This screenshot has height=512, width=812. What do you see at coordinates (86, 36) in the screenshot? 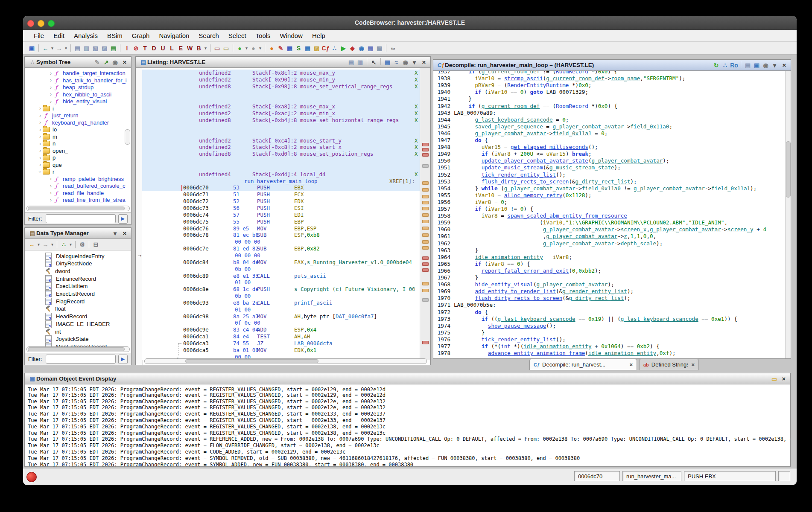
I see `menu-analysis: Analysis` at bounding box center [86, 36].